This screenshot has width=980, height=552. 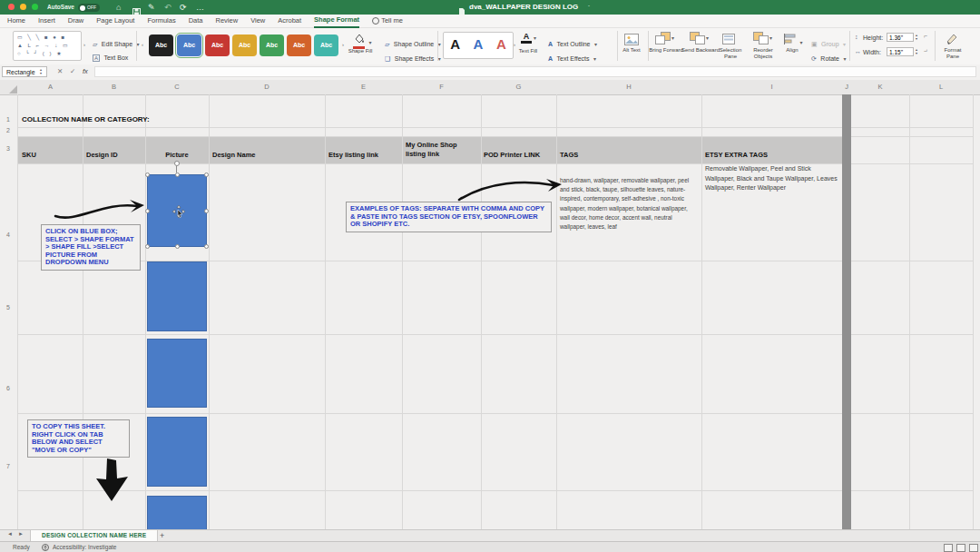 I want to click on wordart-more-icon: ›, so click(x=514, y=44).